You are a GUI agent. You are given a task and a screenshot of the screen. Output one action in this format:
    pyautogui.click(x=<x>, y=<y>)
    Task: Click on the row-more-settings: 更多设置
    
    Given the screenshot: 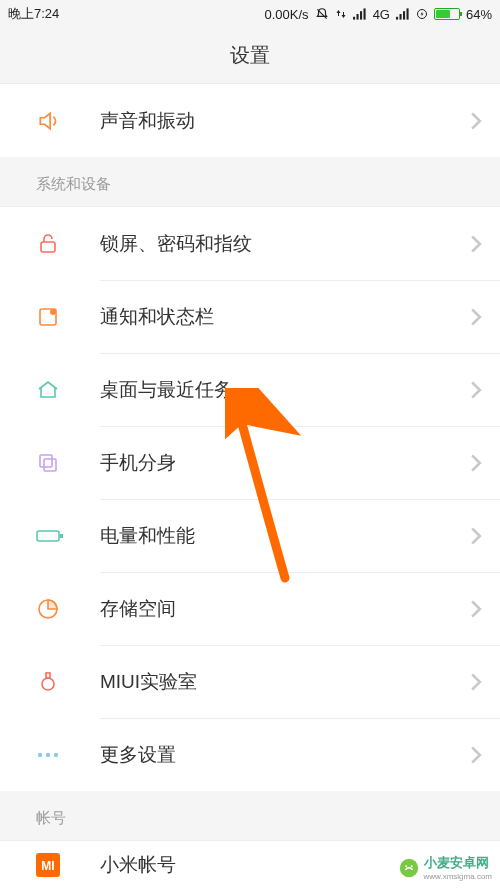 What is the action you would take?
    pyautogui.click(x=250, y=754)
    